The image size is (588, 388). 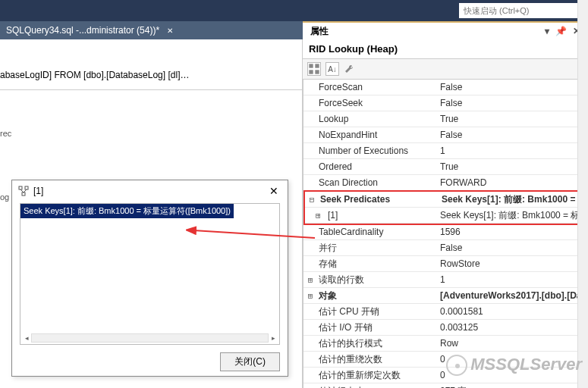 What do you see at coordinates (370, 135) in the screenshot?
I see `property-name: NoExpandHint` at bounding box center [370, 135].